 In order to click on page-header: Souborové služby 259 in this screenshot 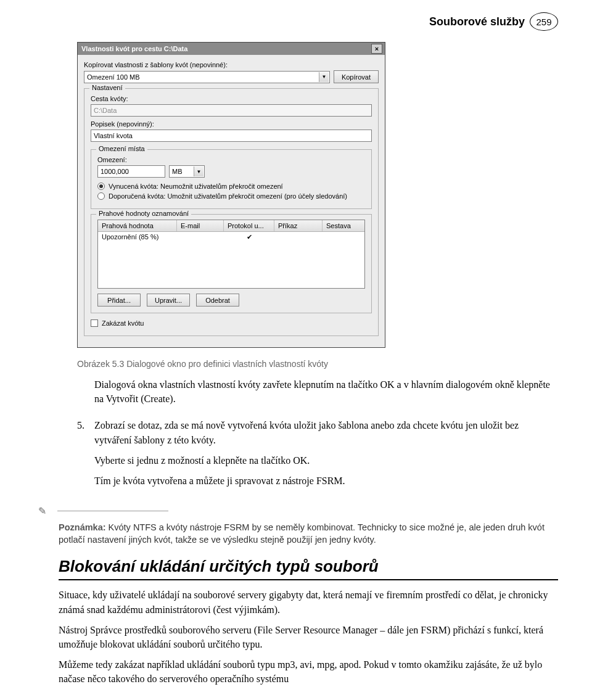, I will do `click(308, 22)`.